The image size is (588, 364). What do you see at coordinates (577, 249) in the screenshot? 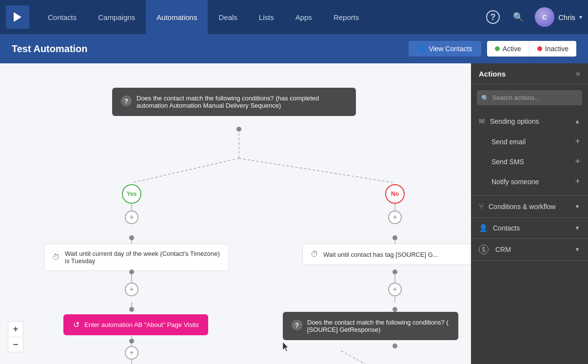
I see `section-crm-chevron: ▼` at bounding box center [577, 249].